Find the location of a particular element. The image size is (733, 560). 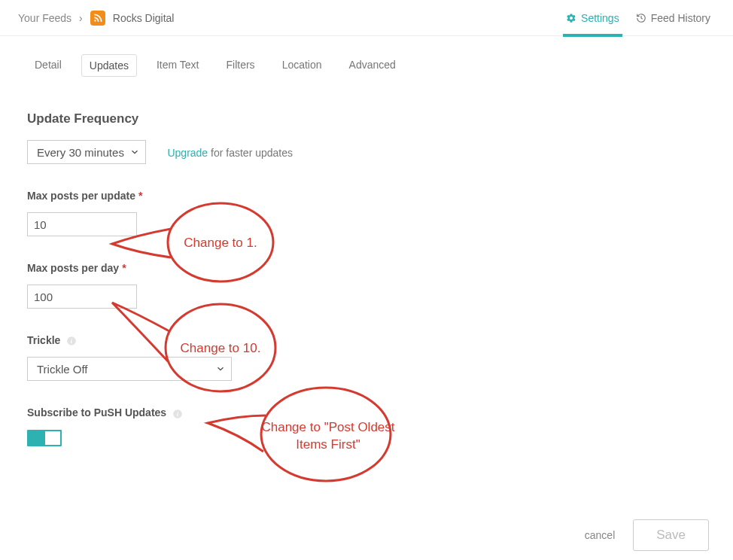

annotation-1: Change to 1. is located at coordinates (194, 242).